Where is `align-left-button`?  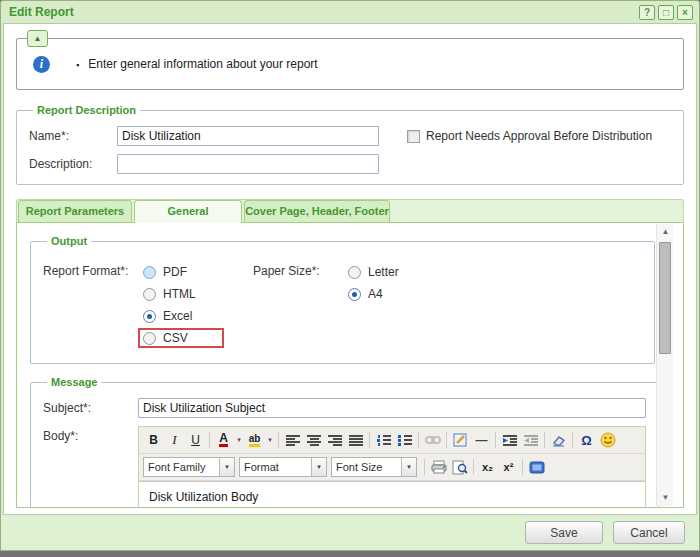 align-left-button is located at coordinates (292, 440).